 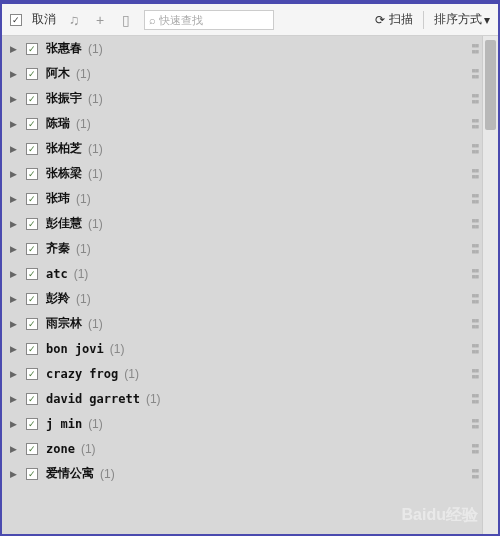 What do you see at coordinates (250, 398) in the screenshot?
I see `list-item: ▶david garrett(1)■■■■` at bounding box center [250, 398].